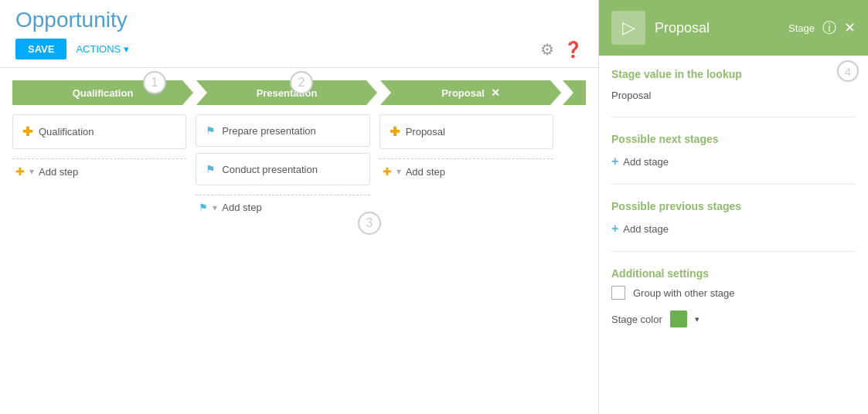  Describe the element at coordinates (467, 171) in the screenshot. I see `add-step-proposal: ✚ ▾ Add step` at that location.